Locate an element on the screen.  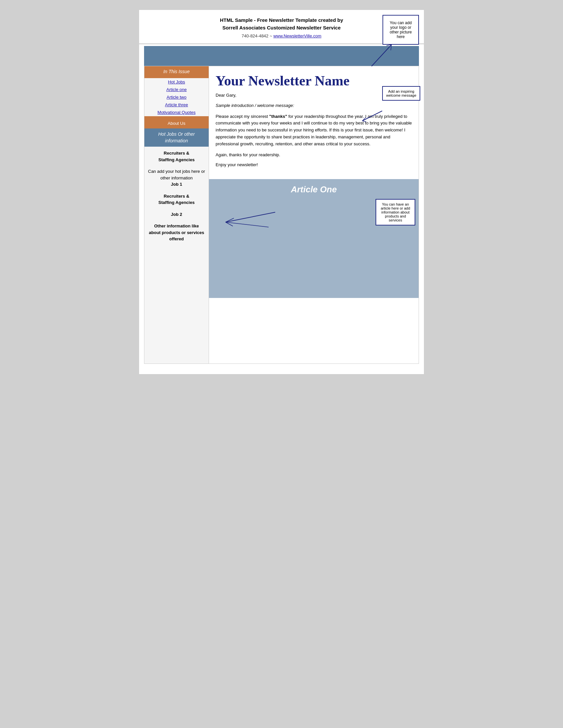
content-body: Dear Gary, Sample introduction / welcome… is located at coordinates (314, 135).